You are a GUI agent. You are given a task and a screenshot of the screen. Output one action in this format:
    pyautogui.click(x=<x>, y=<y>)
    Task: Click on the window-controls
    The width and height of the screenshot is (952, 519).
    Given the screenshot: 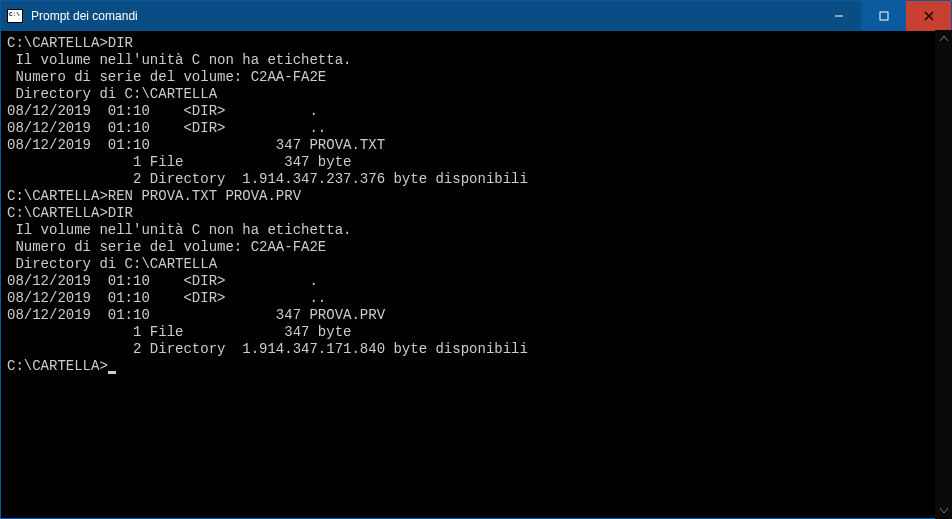 What is the action you would take?
    pyautogui.click(x=884, y=16)
    